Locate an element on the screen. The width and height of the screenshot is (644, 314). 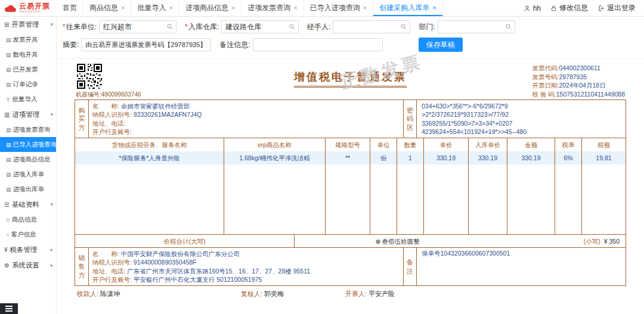
summary-input is located at coordinates (146, 45).